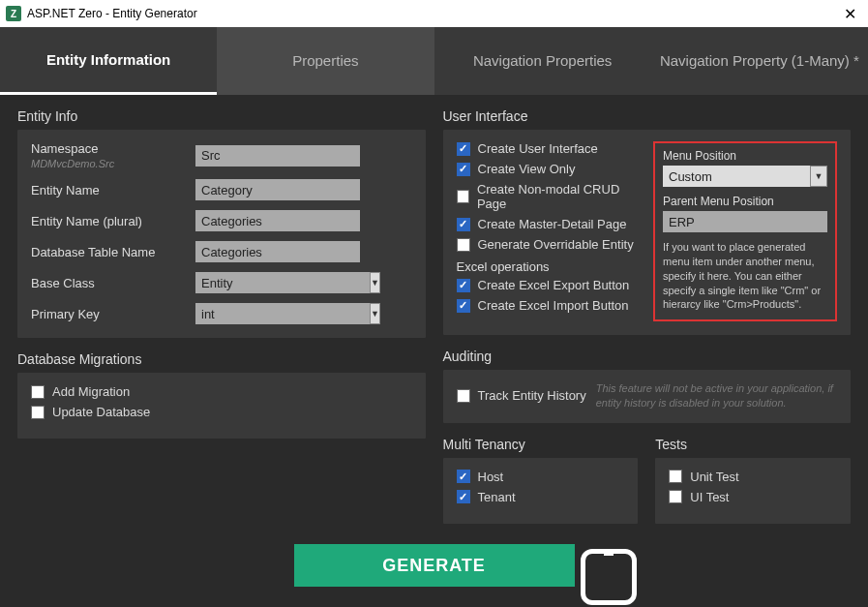  I want to click on primary-key-label: Primary Key, so click(113, 314).